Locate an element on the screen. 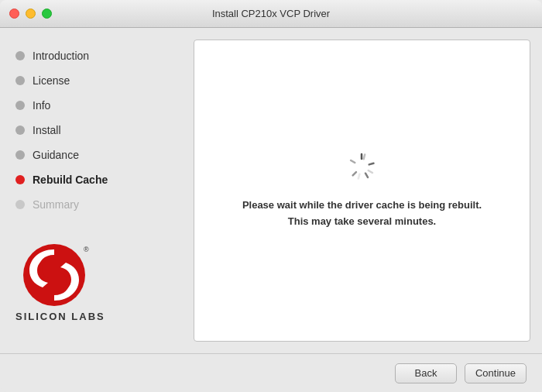 The height and width of the screenshot is (392, 542). continue-button: Continue is located at coordinates (496, 373).